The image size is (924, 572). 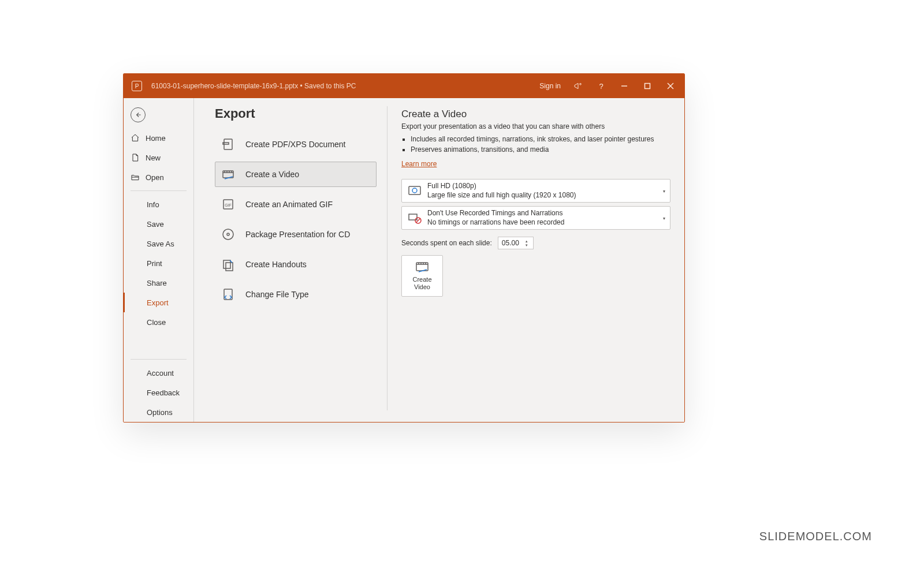 What do you see at coordinates (158, 224) in the screenshot?
I see `nav-save: Save` at bounding box center [158, 224].